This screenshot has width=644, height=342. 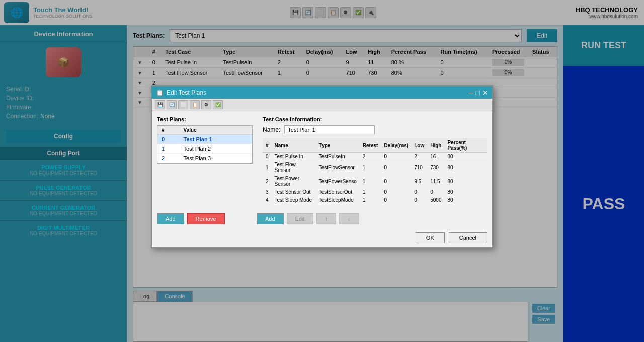 I want to click on modal-footer-left: Add Remove, so click(x=205, y=219).